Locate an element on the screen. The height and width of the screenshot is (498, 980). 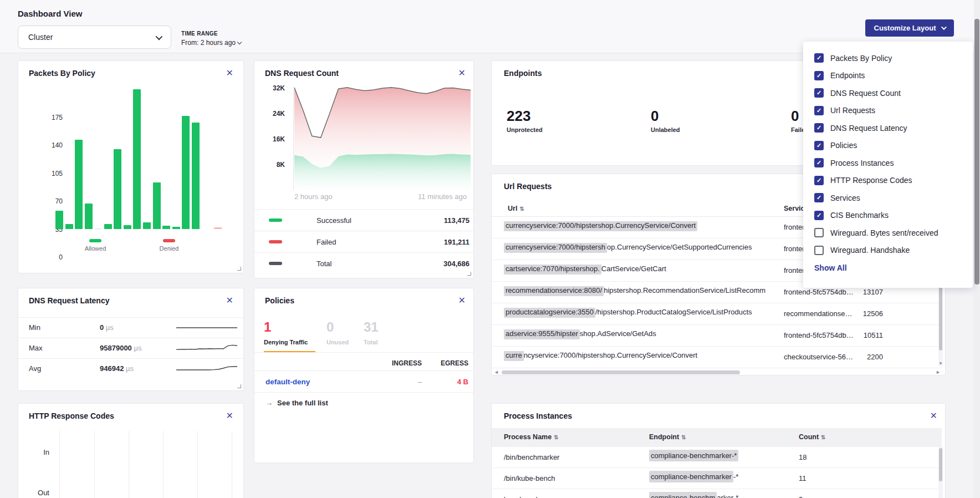
show-all-link: Show All is located at coordinates (830, 268).